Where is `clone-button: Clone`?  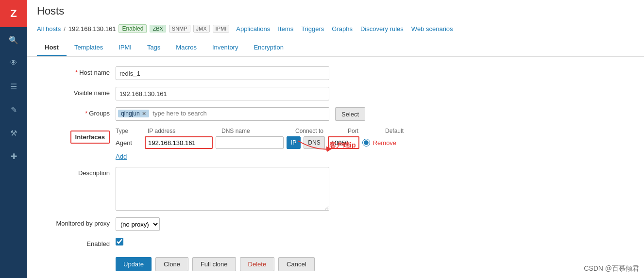 clone-button: Clone is located at coordinates (172, 264).